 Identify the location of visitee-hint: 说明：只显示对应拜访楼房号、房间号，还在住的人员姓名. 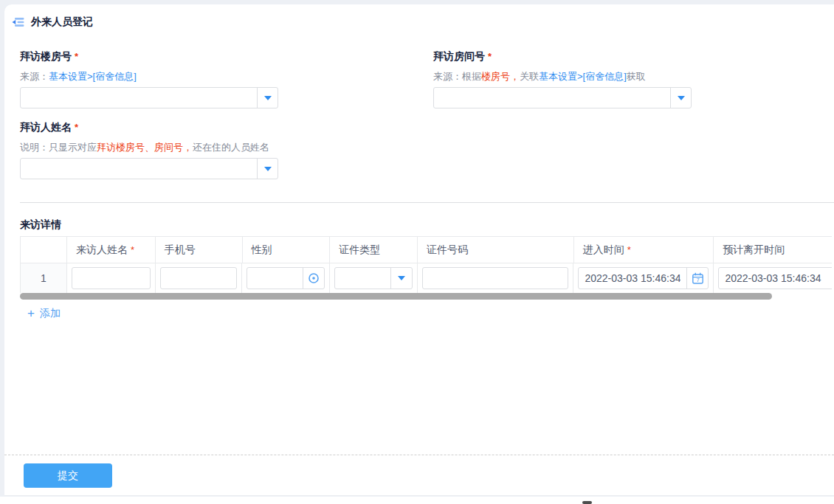
(149, 148).